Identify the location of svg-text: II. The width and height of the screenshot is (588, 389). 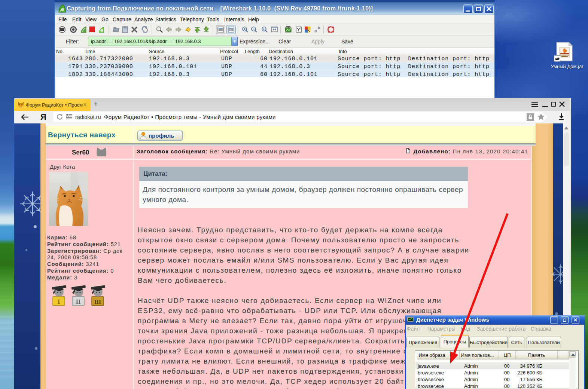
(78, 301).